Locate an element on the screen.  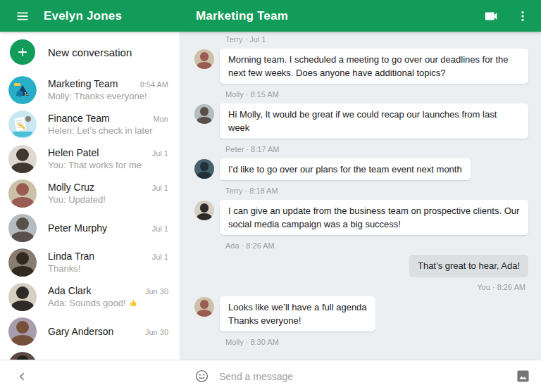
message-outgoing: That’s great to hear, Ada! You · 8:26 AM is located at coordinates (361, 276).